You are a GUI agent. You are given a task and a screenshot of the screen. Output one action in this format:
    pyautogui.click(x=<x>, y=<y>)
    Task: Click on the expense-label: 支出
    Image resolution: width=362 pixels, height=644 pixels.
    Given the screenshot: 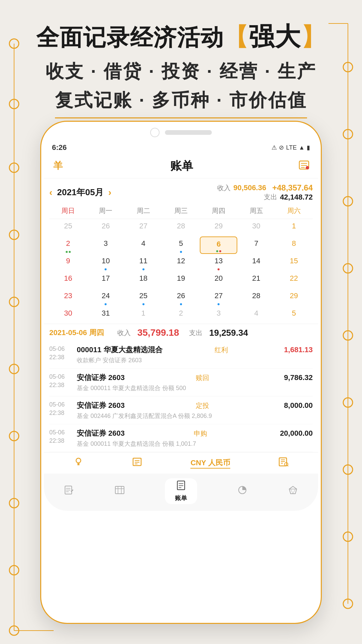 What is the action you would take?
    pyautogui.click(x=270, y=197)
    